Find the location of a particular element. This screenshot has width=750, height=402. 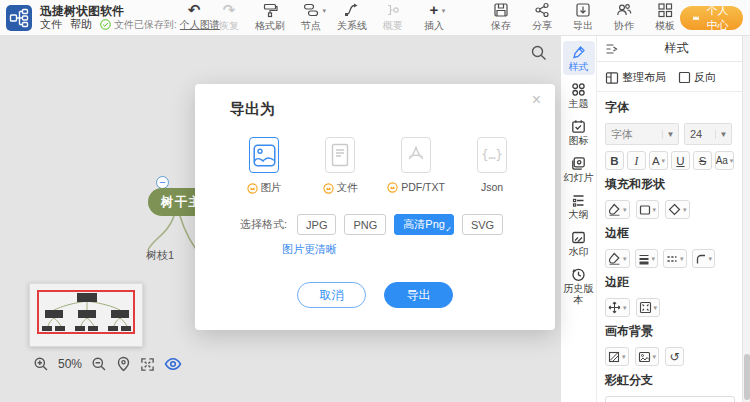

font-size-select: 24▼ is located at coordinates (708, 134).